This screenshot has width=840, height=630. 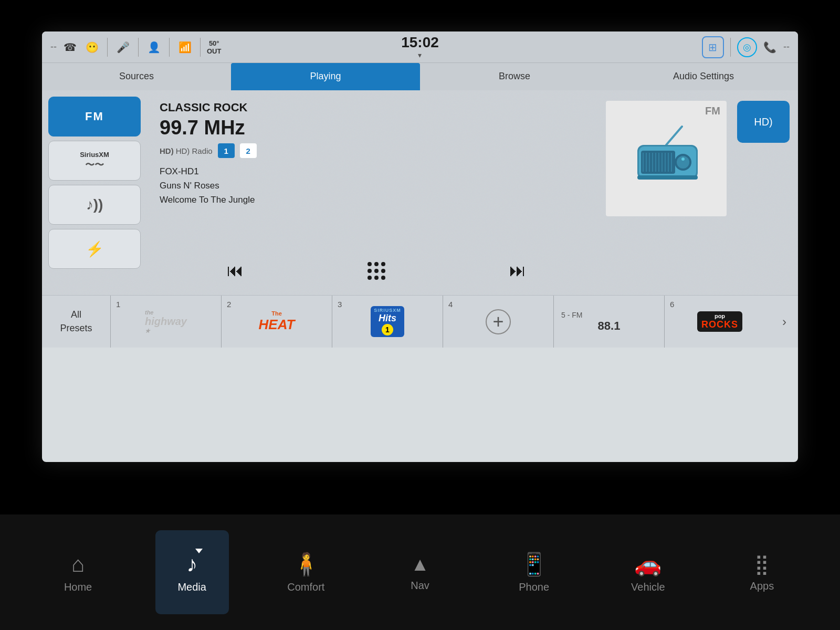 What do you see at coordinates (235, 271) in the screenshot?
I see `prev-button: ⏮` at bounding box center [235, 271].